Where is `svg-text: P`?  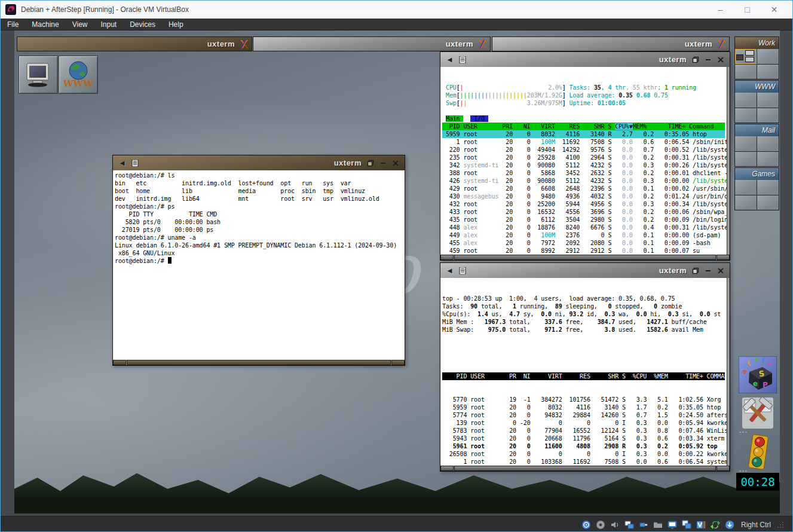 svg-text: P is located at coordinates (765, 385).